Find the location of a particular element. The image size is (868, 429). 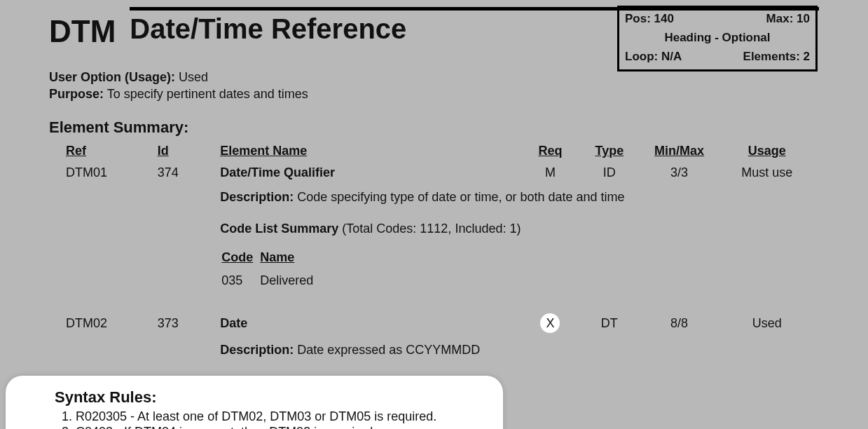

codelist-info: (Total Codes: 1112, Included: 1) is located at coordinates (432, 229).